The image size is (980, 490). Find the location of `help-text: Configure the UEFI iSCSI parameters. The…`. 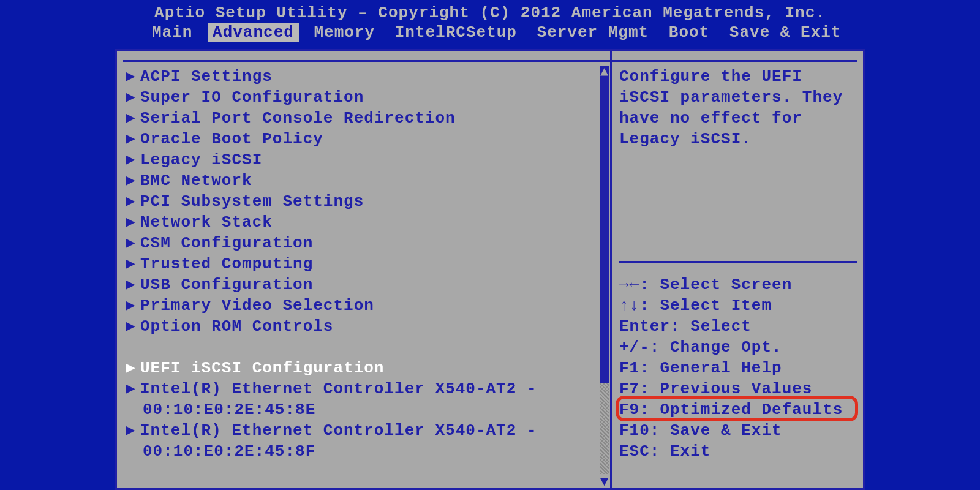

help-text: Configure the UEFI iSCSI parameters. The… is located at coordinates (738, 108).